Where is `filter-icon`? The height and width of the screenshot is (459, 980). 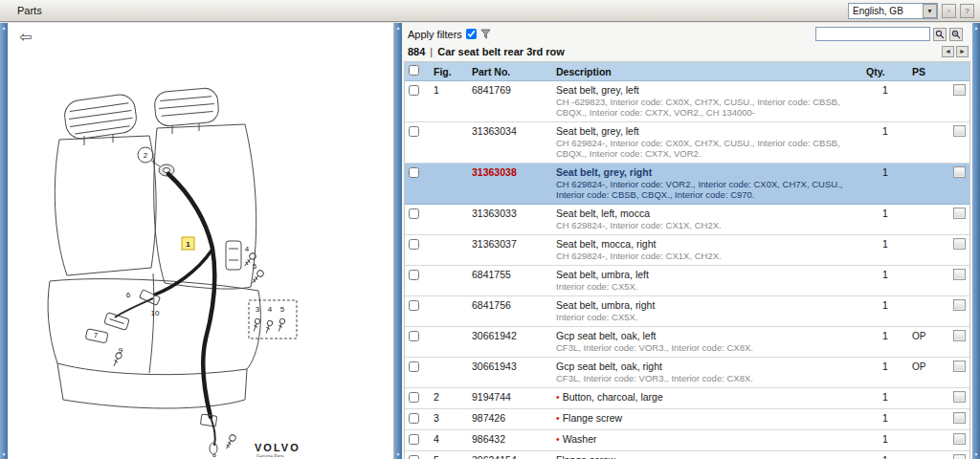
filter-icon is located at coordinates (486, 34).